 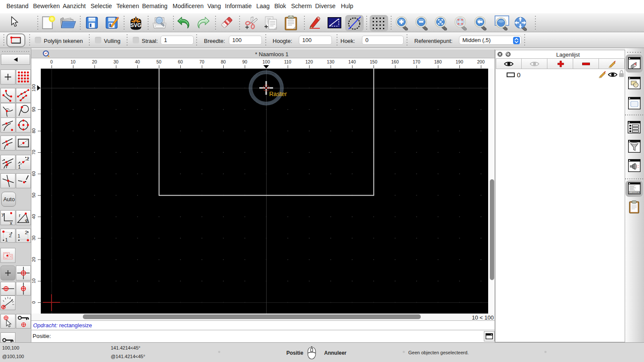 What do you see at coordinates (20, 215) in the screenshot?
I see `svg-text: r` at bounding box center [20, 215].